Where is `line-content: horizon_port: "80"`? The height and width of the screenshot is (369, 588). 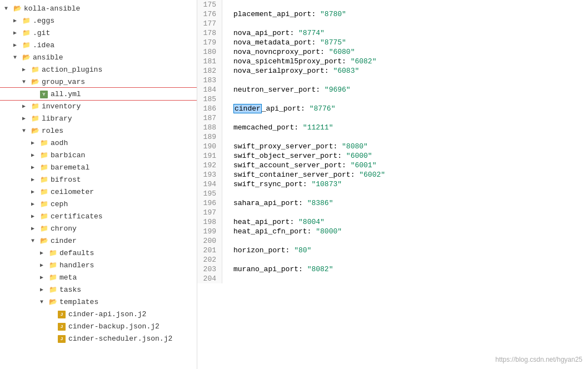 line-content: horizon_port: "80" is located at coordinates (405, 250).